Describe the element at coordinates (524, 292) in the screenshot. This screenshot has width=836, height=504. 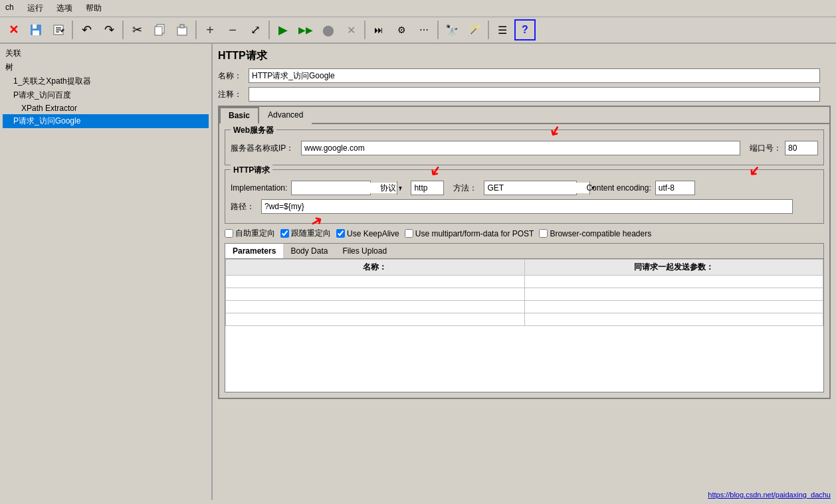
I see `params-table: 名称： 同请求一起发送参数：` at that location.